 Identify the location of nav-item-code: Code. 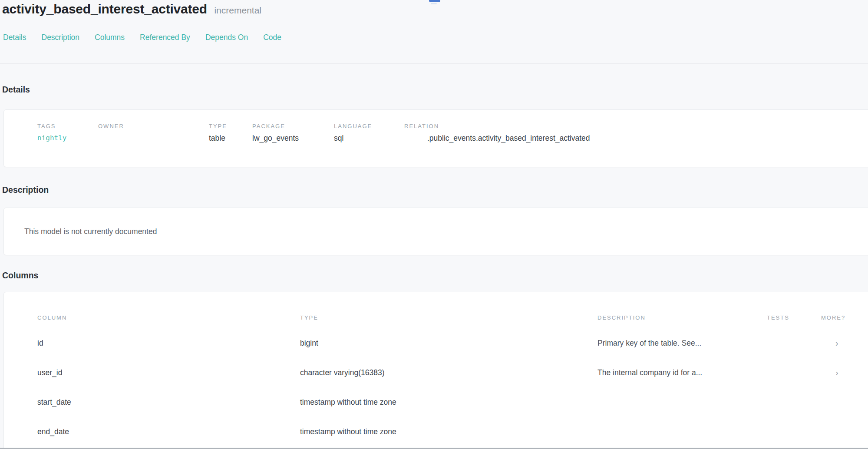
(272, 37).